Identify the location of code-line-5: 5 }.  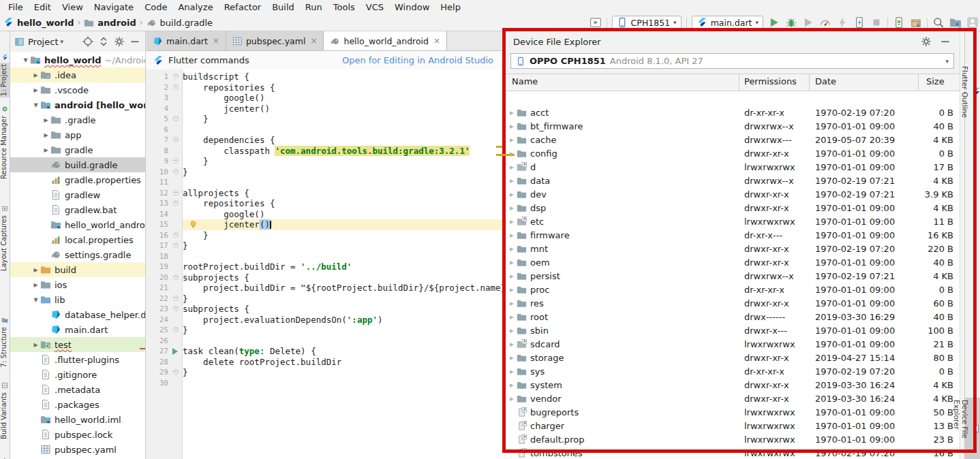
(325, 119).